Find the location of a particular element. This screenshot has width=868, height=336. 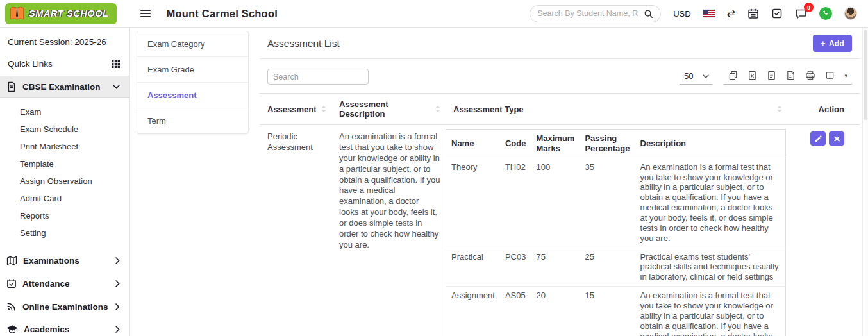

sidebar-item-examinations: Examinations is located at coordinates (65, 260).